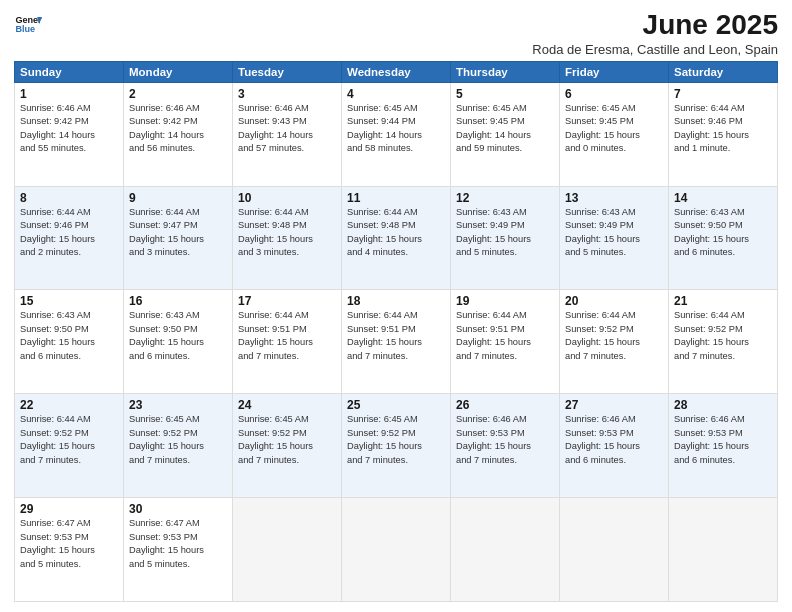 The image size is (792, 612). Describe the element at coordinates (178, 233) in the screenshot. I see `day-info: Sunrise: 6:44 AM Sunset: 9:47 PM Dayligh…` at that location.